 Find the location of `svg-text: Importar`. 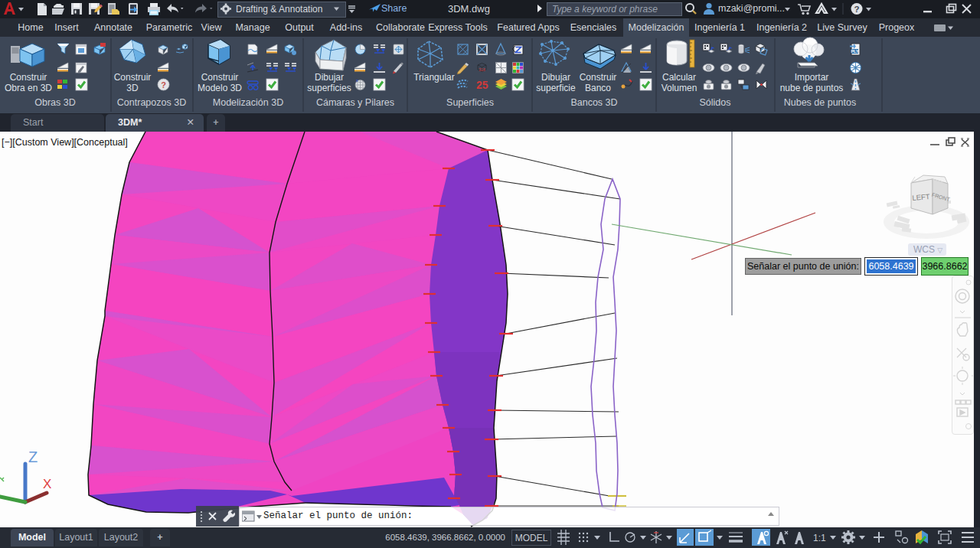

svg-text: Importar is located at coordinates (812, 77).